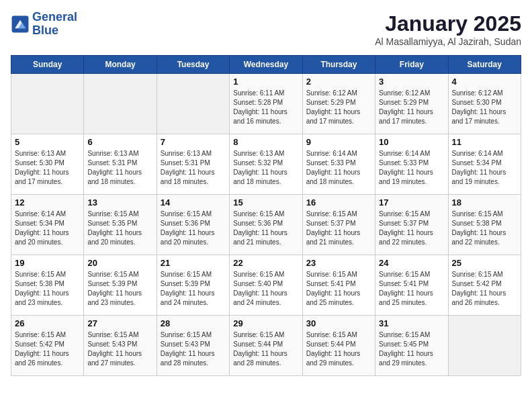 Image resolution: width=532 pixels, height=411 pixels. Describe the element at coordinates (411, 82) in the screenshot. I see `day-number: 3` at that location.